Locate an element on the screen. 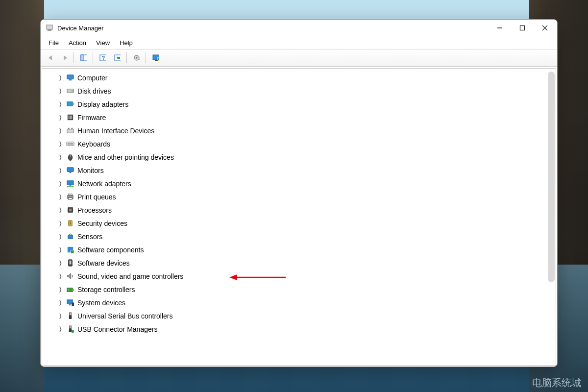  titlebar: Device Manager is located at coordinates (299, 28).